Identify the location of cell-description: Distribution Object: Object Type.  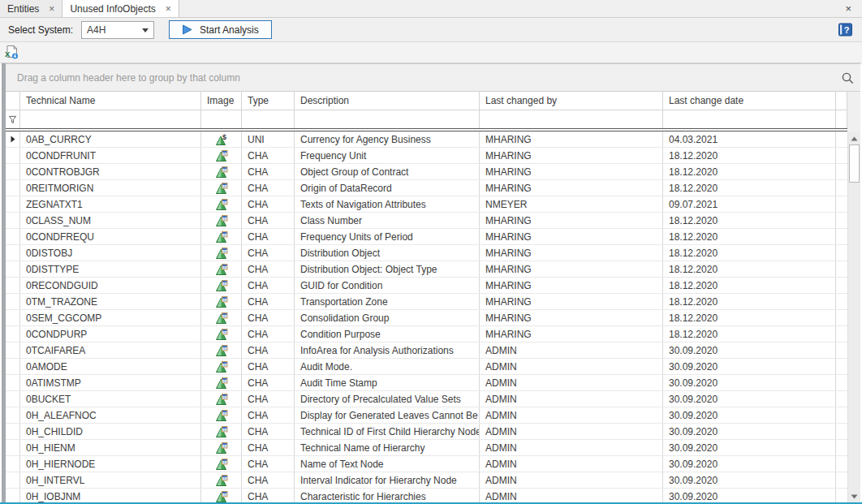
(387, 269).